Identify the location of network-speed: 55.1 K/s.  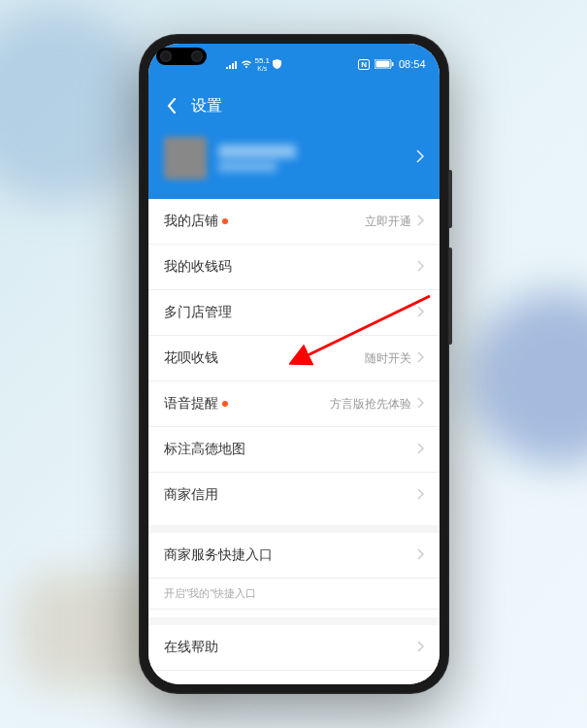
(263, 64).